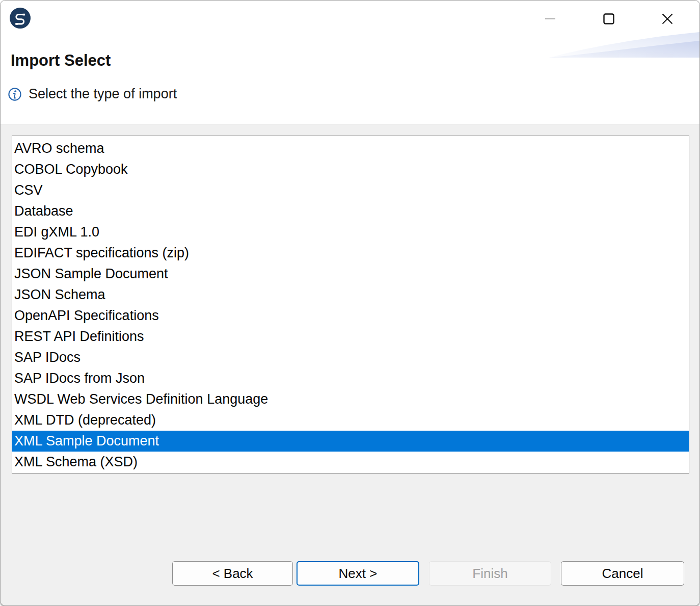 The height and width of the screenshot is (606, 700). Describe the element at coordinates (351, 462) in the screenshot. I see `list-item: XML Schema (XSD)` at that location.